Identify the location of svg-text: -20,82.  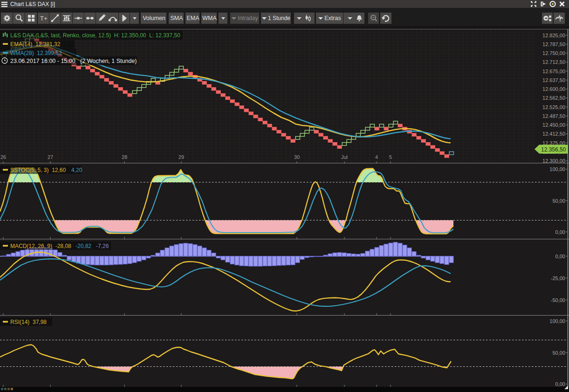
(83, 246).